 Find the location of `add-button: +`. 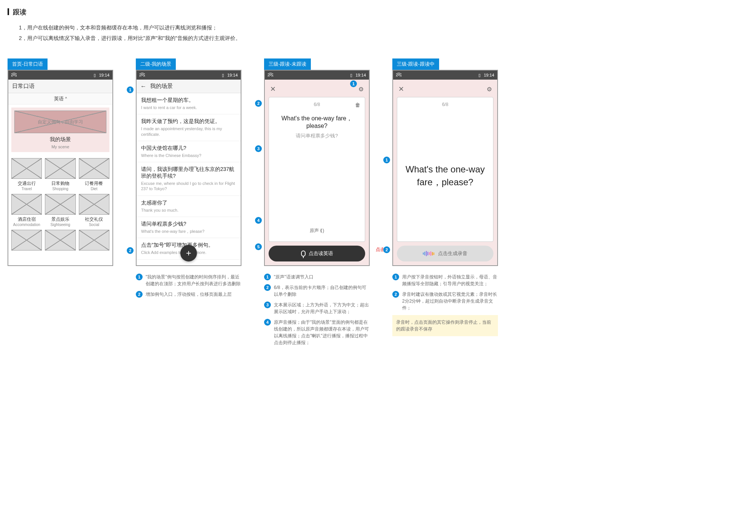

add-button: + is located at coordinates (189, 253).